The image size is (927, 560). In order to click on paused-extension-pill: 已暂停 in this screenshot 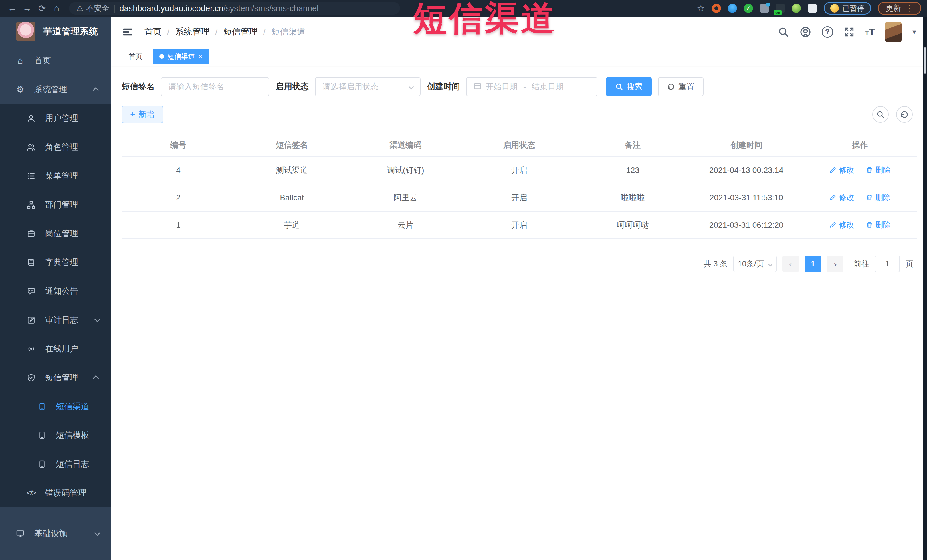, I will do `click(847, 8)`.